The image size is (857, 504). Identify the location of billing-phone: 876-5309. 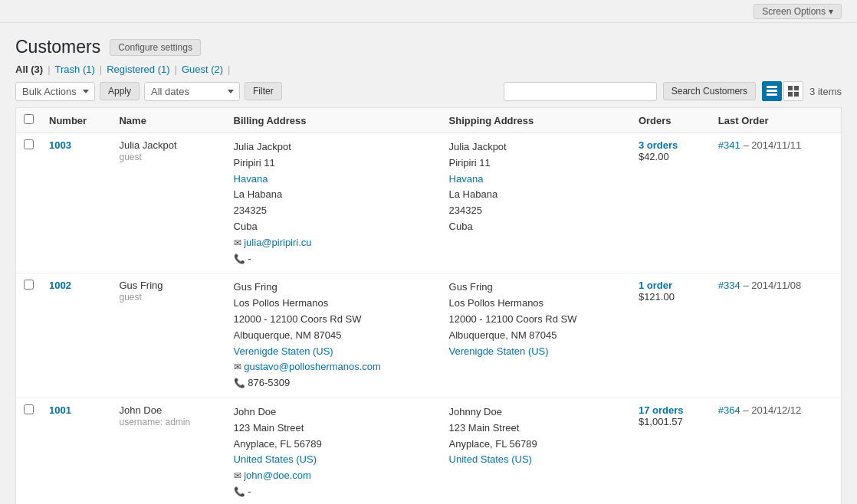
(268, 383).